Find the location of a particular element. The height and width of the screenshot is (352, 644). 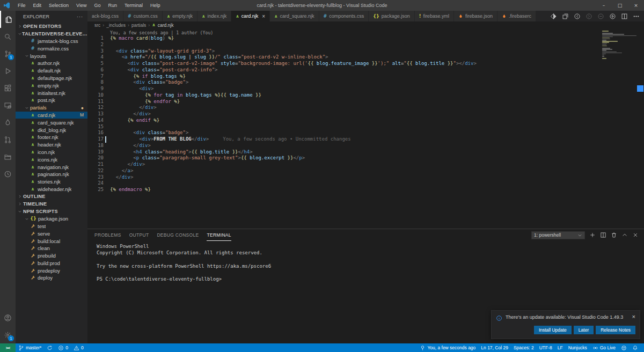

activity-search is located at coordinates (8, 36).